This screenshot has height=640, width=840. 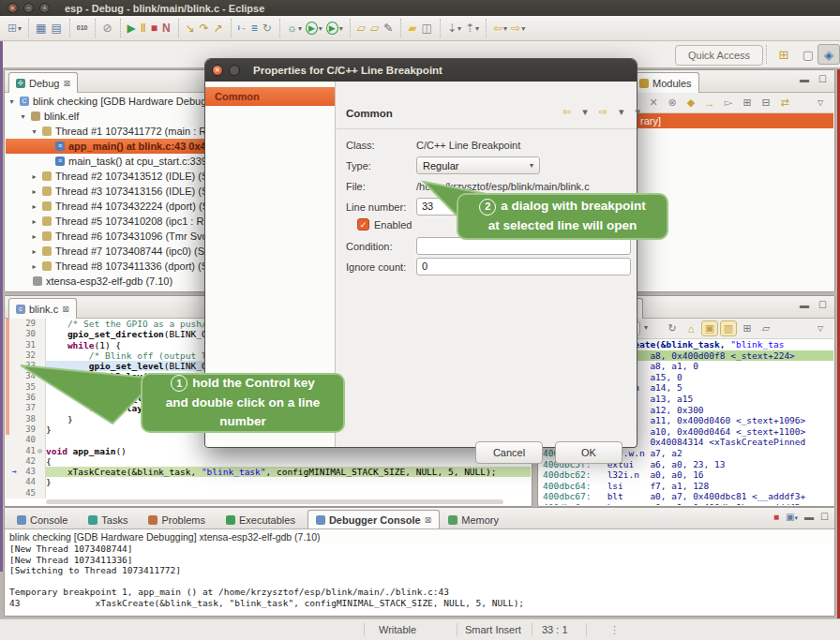 I want to click on perspective-cpp-button: ▢, so click(x=808, y=54).